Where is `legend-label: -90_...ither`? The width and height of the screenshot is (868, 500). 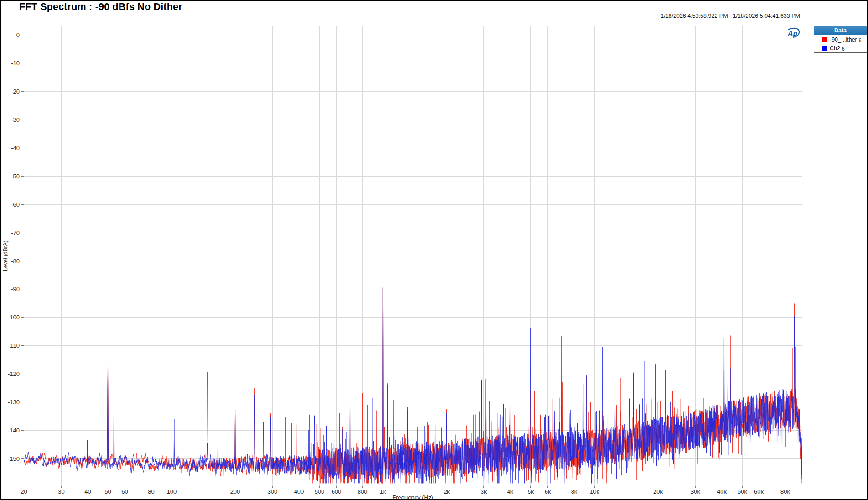
legend-label: -90_...ither is located at coordinates (843, 40).